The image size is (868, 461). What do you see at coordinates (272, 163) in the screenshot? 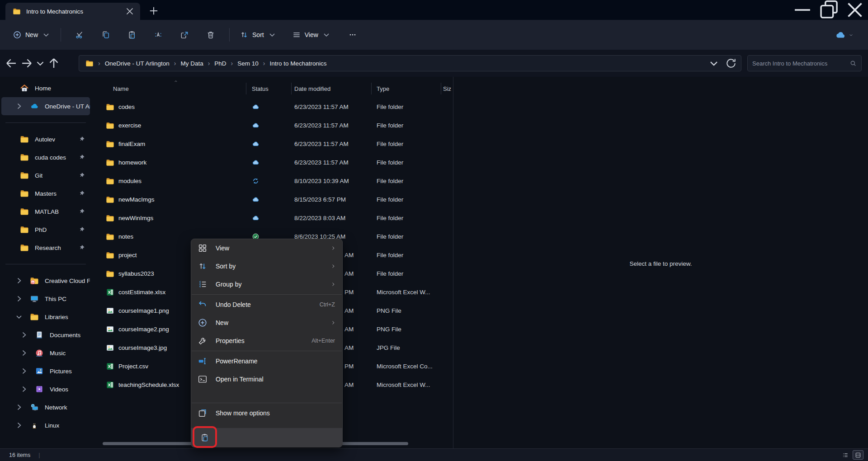
I see `file-row: homework6/23/2023 11:57 AMFile folder` at bounding box center [272, 163].